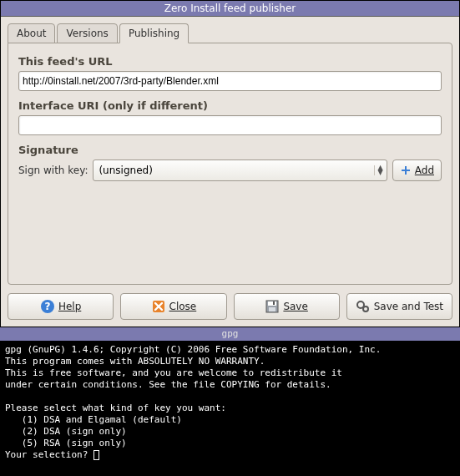 The image size is (460, 476). What do you see at coordinates (174, 306) in the screenshot?
I see `close-button: Close` at bounding box center [174, 306].